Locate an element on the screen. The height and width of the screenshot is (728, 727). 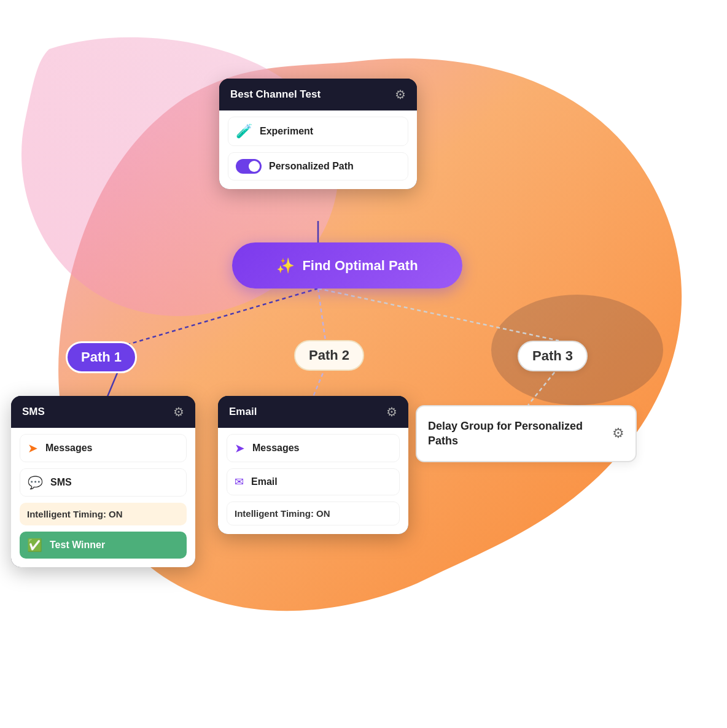
toggle-thumb is located at coordinates (254, 166).